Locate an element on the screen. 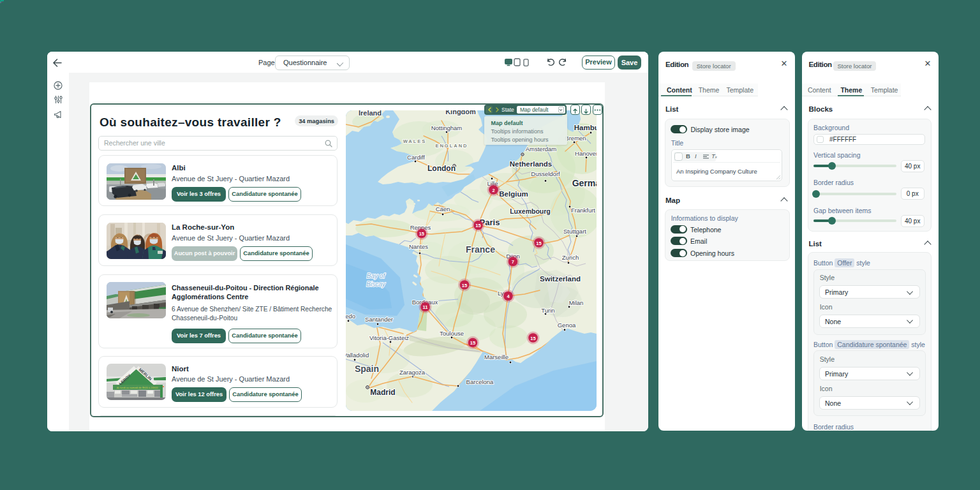 The height and width of the screenshot is (490, 980). svg-text: WALES is located at coordinates (415, 142).